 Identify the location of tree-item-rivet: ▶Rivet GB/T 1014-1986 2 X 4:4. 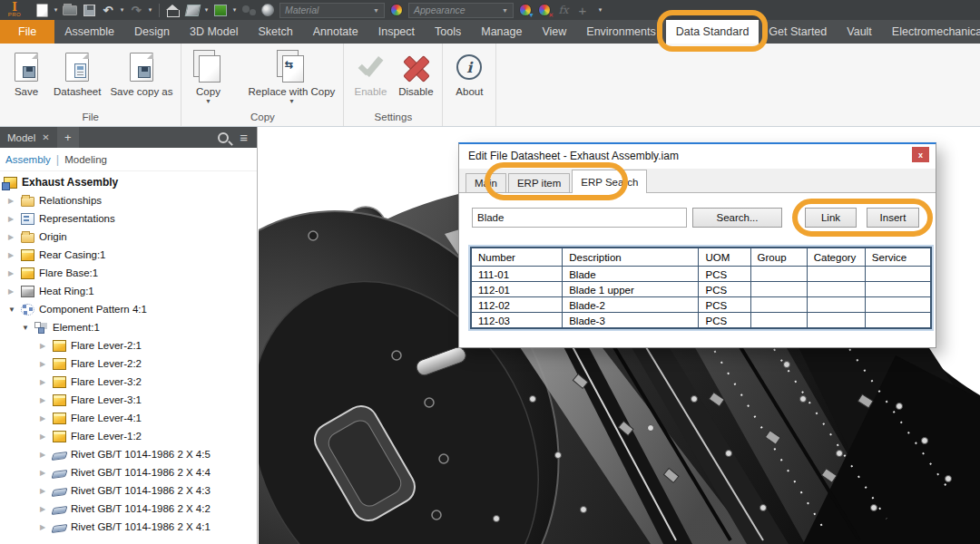
(129, 472).